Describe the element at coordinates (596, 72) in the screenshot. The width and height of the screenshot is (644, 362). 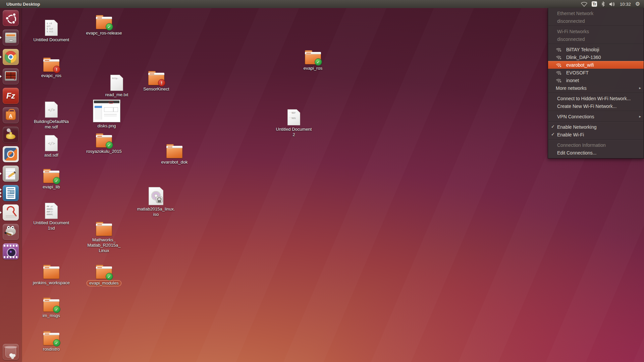
I see `menu-item-network-evosoft: EVOSOFT` at that location.